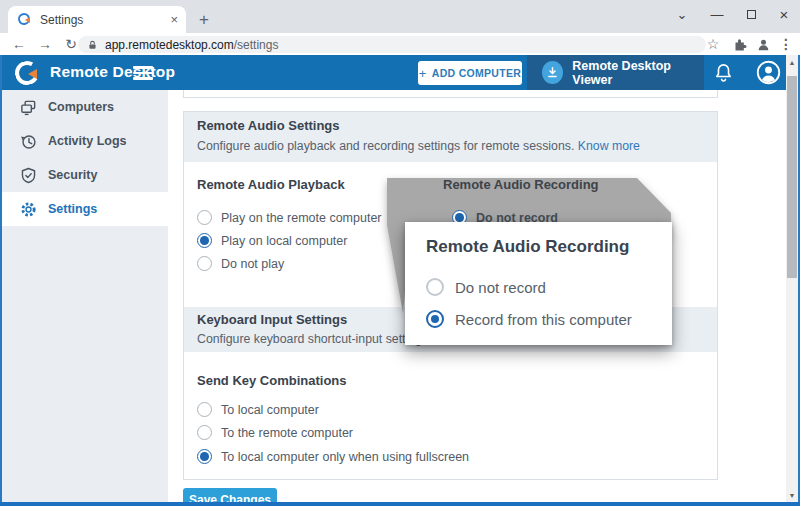 This screenshot has width=800, height=506. Describe the element at coordinates (174, 20) in the screenshot. I see `tab-close-icon: ×` at that location.